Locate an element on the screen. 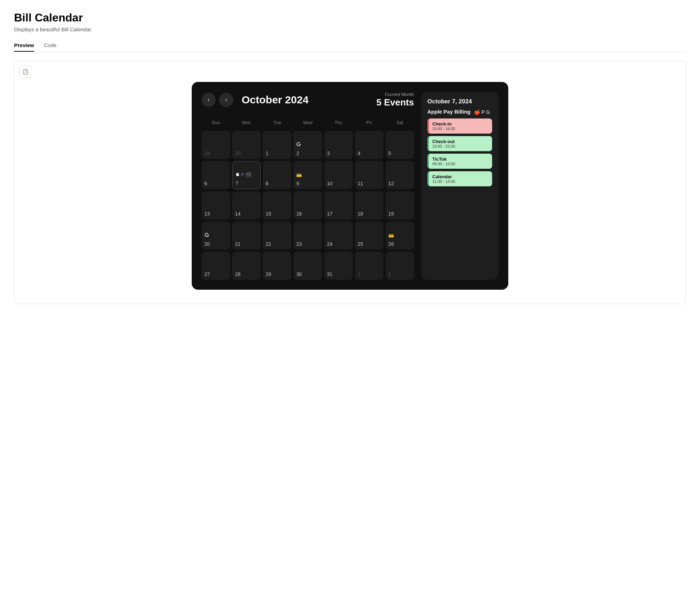  day-cell: 25 is located at coordinates (369, 236).